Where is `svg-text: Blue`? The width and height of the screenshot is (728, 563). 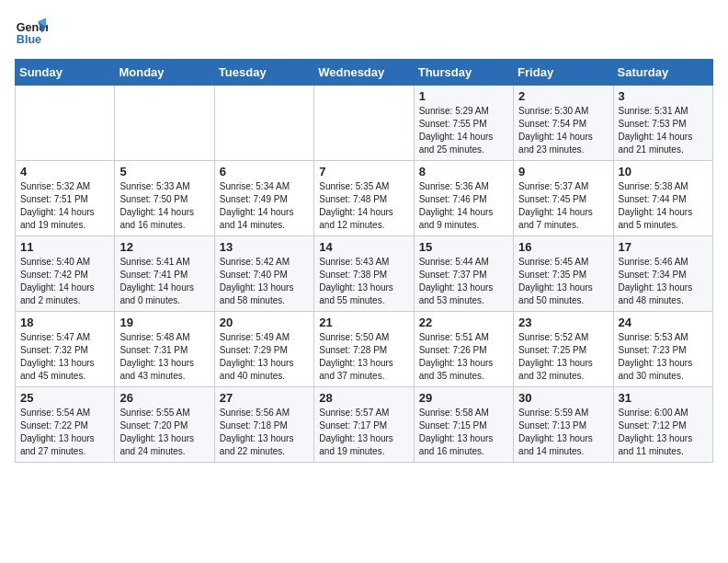
svg-text: Blue is located at coordinates (29, 40).